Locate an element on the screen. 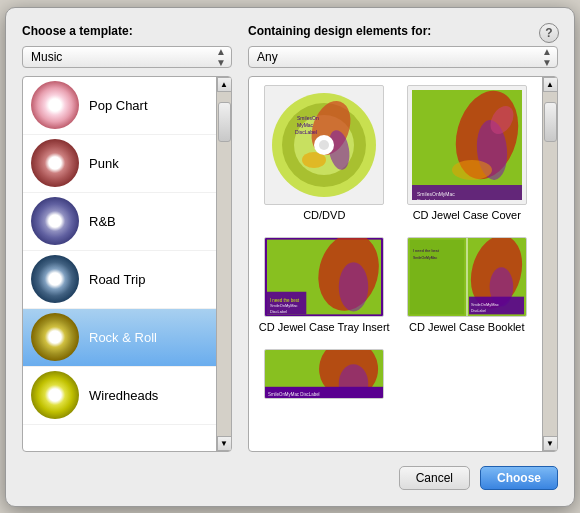 This screenshot has height=513, width=580. label-rockroll: Rock & Roll is located at coordinates (123, 338).